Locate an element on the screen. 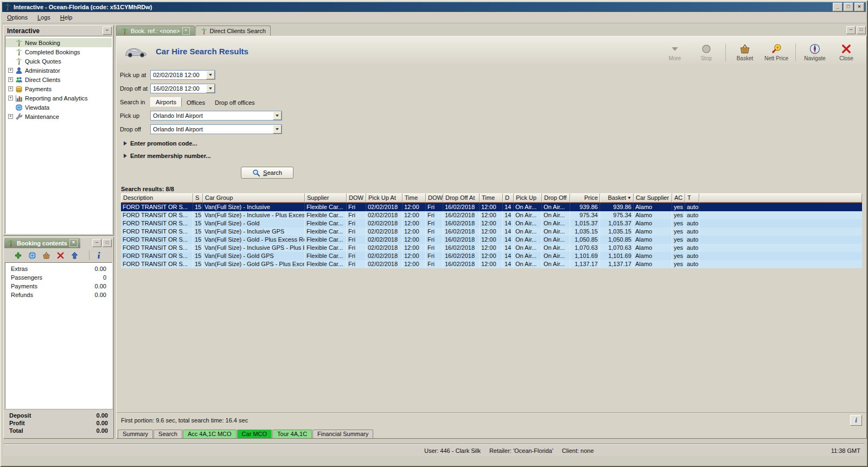 The height and width of the screenshot is (467, 868). col-price: Price is located at coordinates (585, 198).